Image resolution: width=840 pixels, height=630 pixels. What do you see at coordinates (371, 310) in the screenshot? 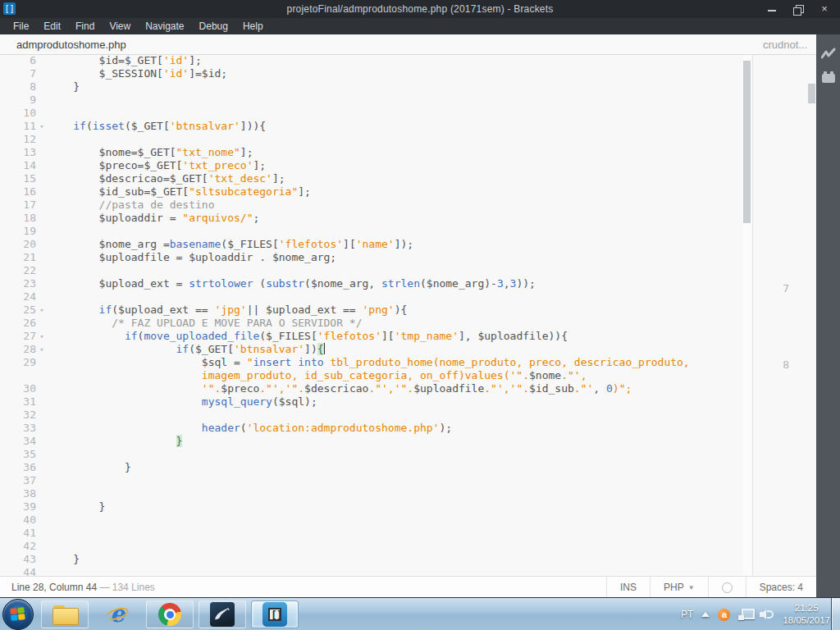
I see `code-row: 25▾if($upload_ext == 'jpg'|| $upload_ext…` at bounding box center [371, 310].